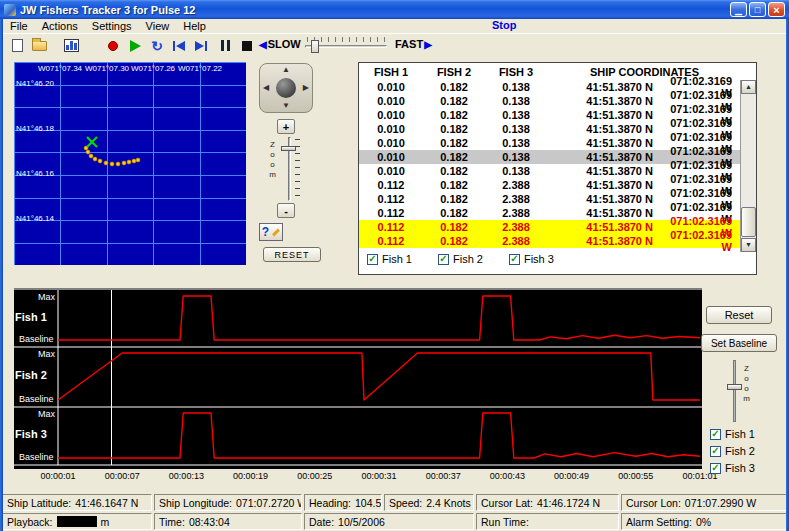 The width and height of the screenshot is (789, 531). I want to click on right-arrow-icon: ▶, so click(428, 44).